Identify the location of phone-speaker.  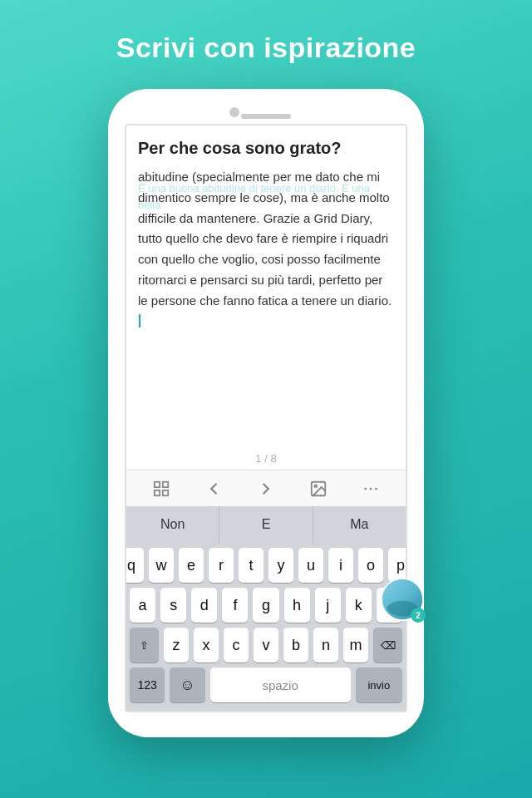
(266, 116).